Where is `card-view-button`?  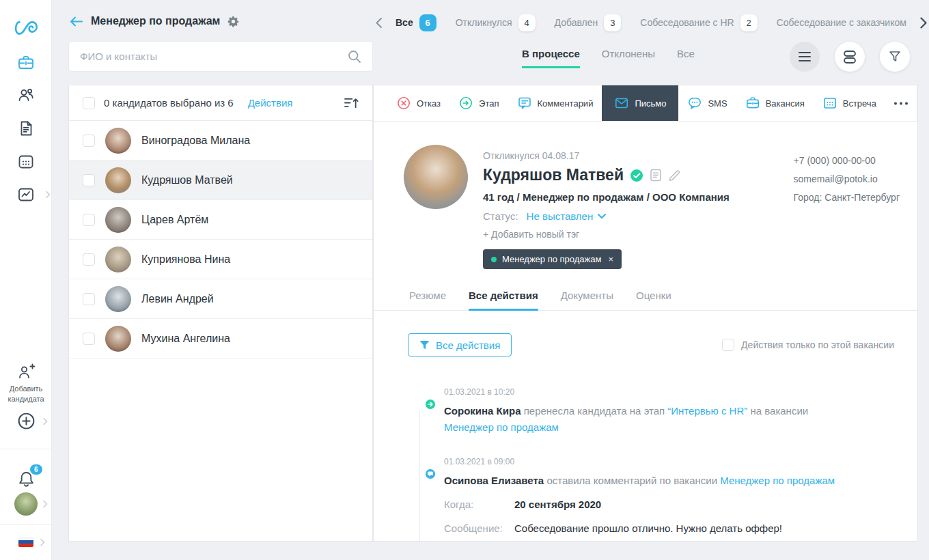 card-view-button is located at coordinates (850, 57).